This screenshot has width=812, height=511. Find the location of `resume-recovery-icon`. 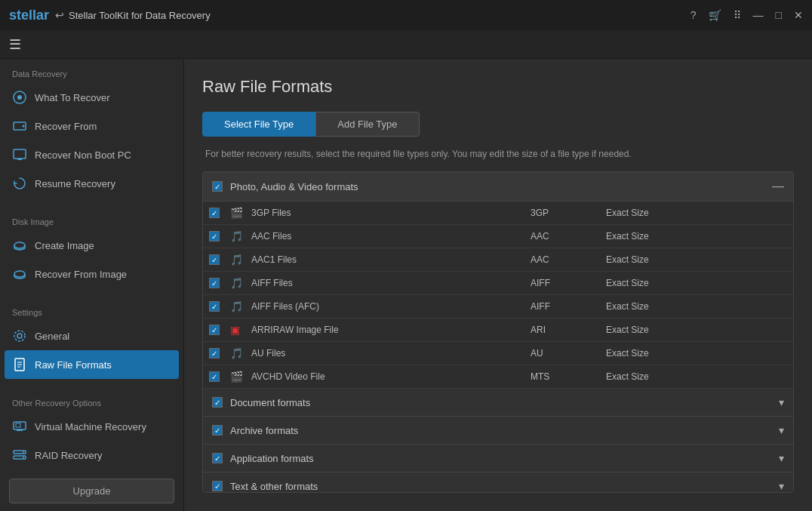

resume-recovery-icon is located at coordinates (20, 183).